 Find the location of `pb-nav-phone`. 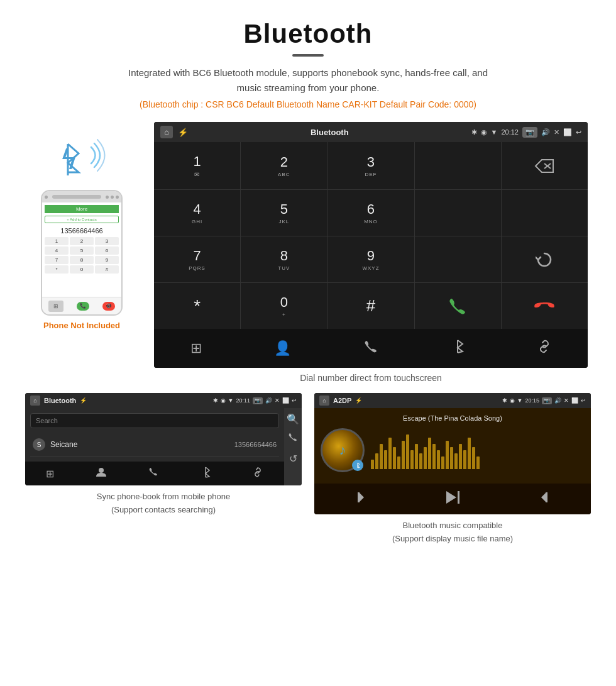

pb-nav-phone is located at coordinates (153, 473).